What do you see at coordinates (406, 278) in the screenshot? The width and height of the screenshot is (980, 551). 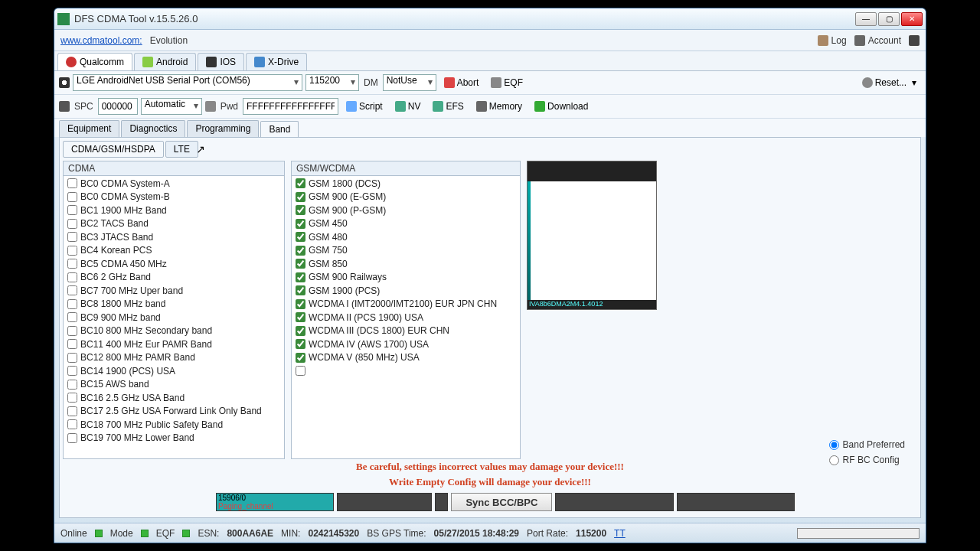 I see `band-item: GSM 900 Railways` at bounding box center [406, 278].